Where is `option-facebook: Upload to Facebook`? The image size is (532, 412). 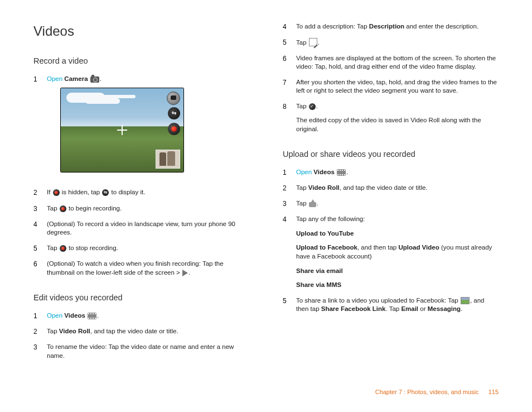
option-facebook: Upload to Facebook is located at coordinates (327, 247).